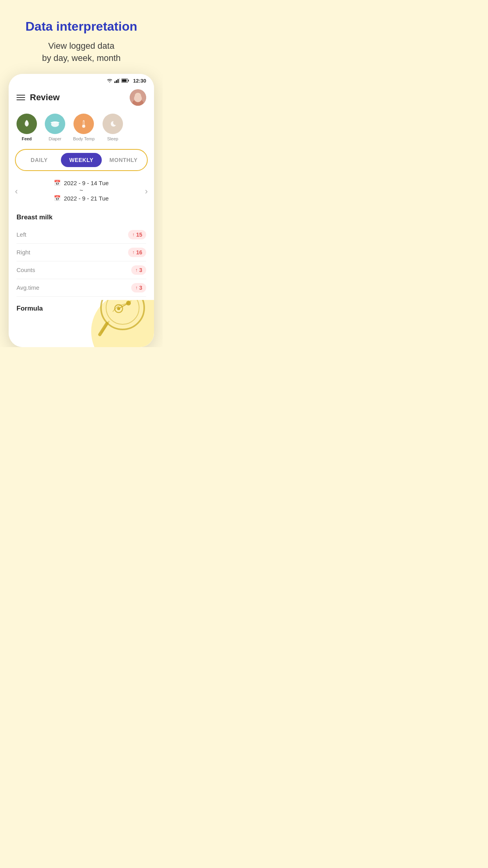 This screenshot has width=488, height=868. Describe the element at coordinates (24, 252) in the screenshot. I see `right-label: Right` at that location.